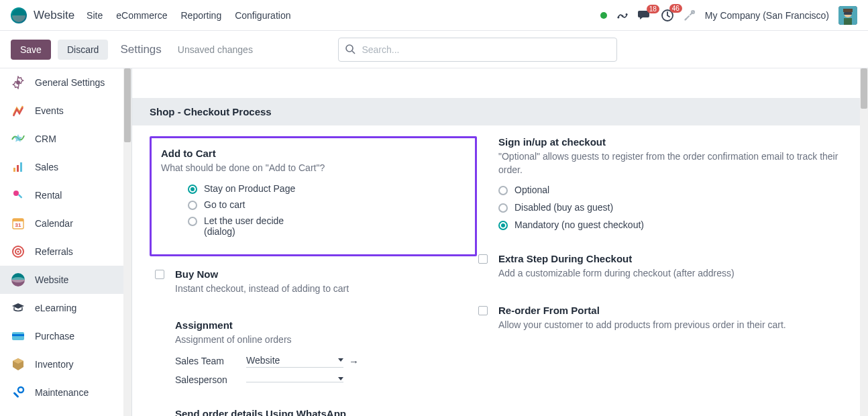 Image resolution: width=868 pixels, height=416 pixels. What do you see at coordinates (327, 226) in the screenshot?
I see `radio-option-user-decide: Let the user decide (dialog)` at bounding box center [327, 226].